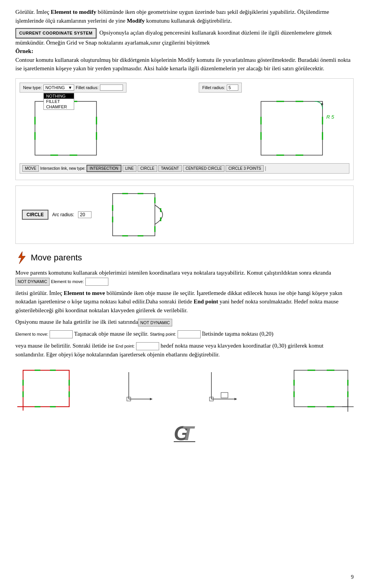 The image size is (369, 588). What do you see at coordinates (59, 96) in the screenshot?
I see `dropdown-nothing: NOTHING` at bounding box center [59, 96].